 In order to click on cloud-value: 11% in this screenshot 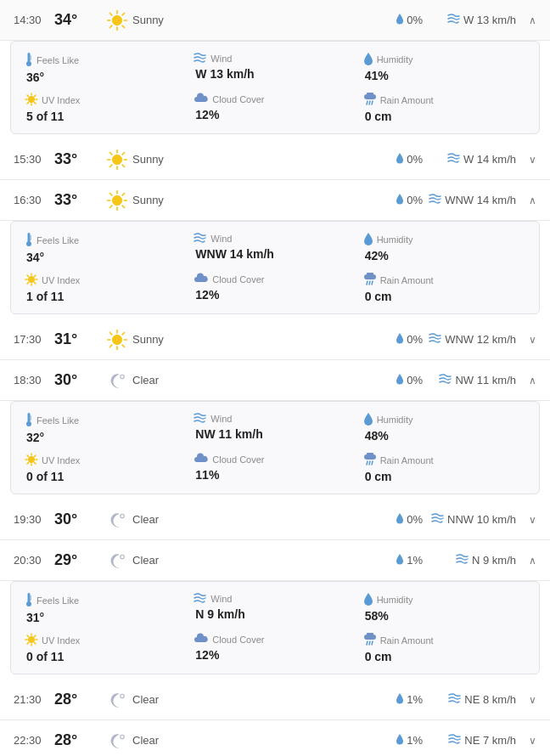, I will do `click(275, 475)`.